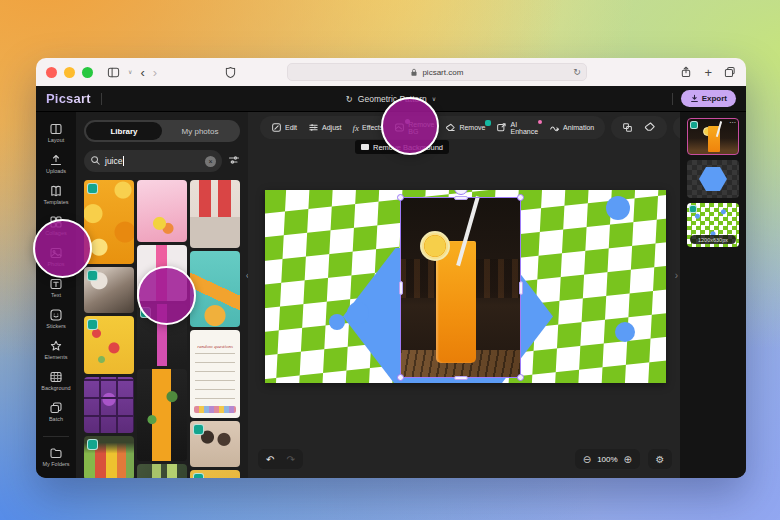 This screenshot has height=520, width=780. Describe the element at coordinates (56, 284) in the screenshot. I see `text-icon` at that location.